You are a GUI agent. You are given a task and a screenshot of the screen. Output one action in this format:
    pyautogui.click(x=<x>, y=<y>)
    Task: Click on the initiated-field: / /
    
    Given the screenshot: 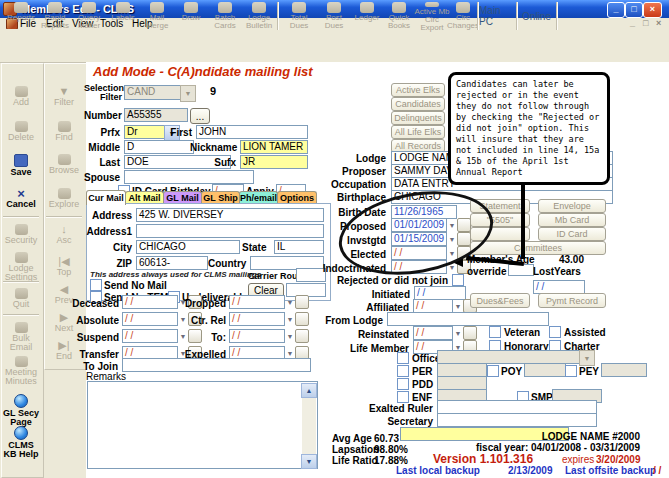 What is the action you would take?
    pyautogui.click(x=440, y=293)
    